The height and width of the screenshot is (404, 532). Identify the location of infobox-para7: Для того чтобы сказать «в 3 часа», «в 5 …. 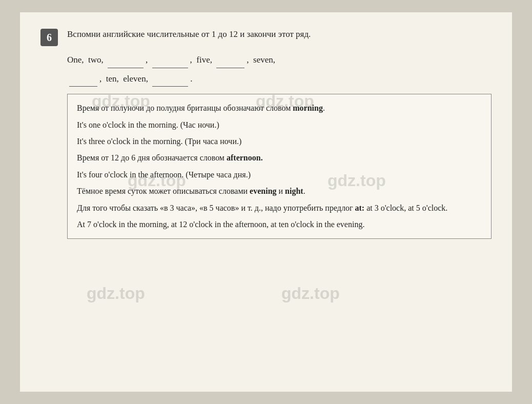
(279, 208).